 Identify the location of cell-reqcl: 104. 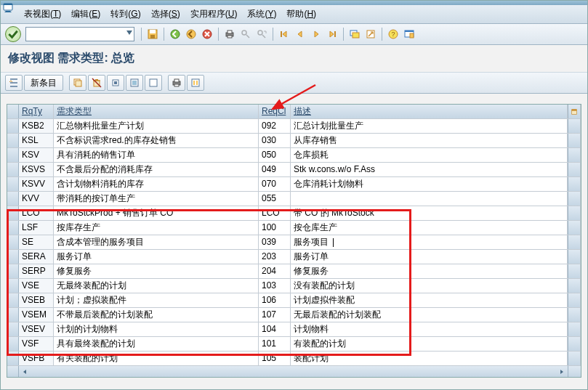
(275, 330).